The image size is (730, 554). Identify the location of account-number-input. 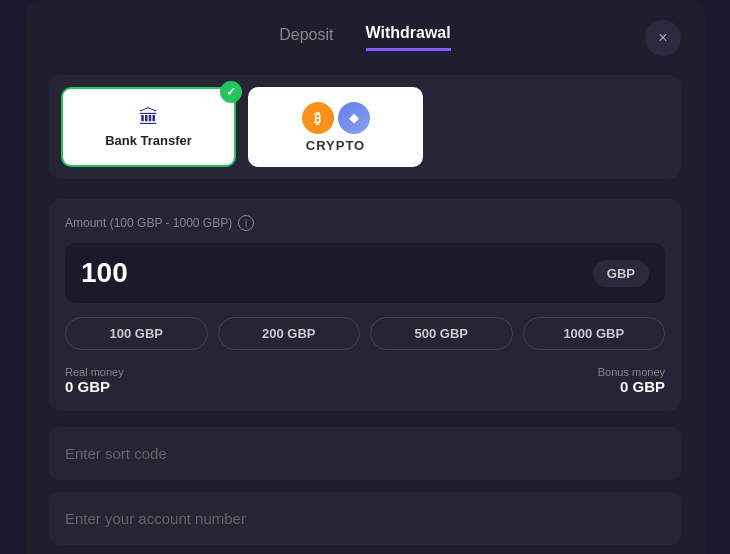
(365, 518).